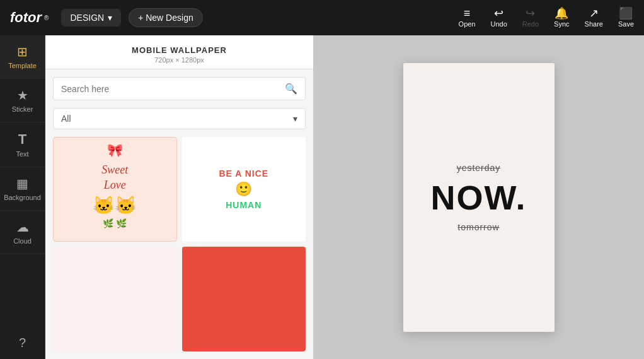  I want to click on sync-label: Sync, so click(561, 24).